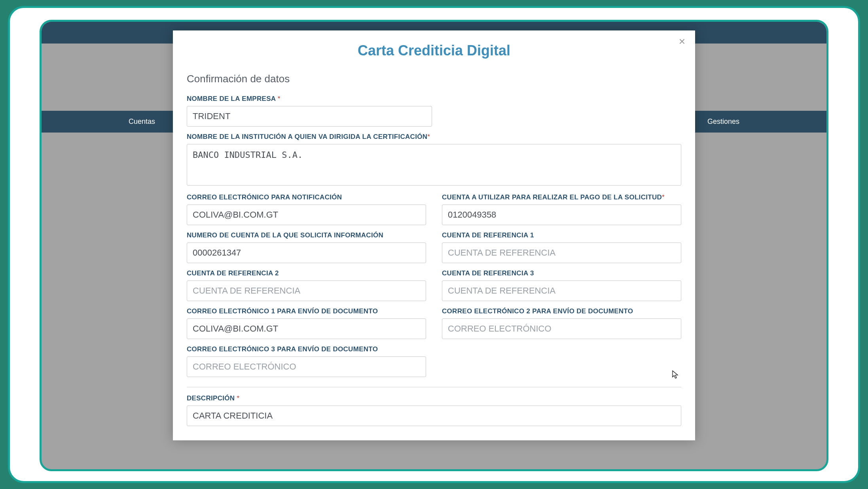  I want to click on referencia-2-input, so click(306, 291).